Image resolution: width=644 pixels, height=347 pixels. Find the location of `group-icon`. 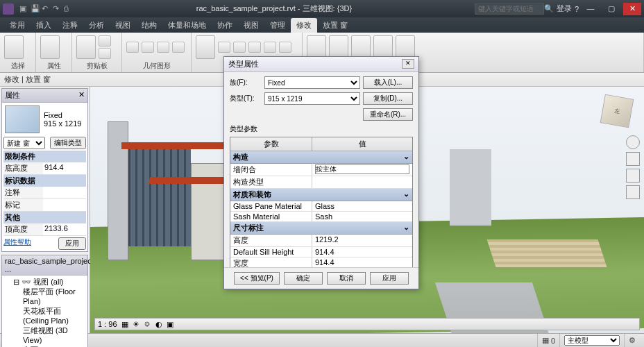

group-icon is located at coordinates (383, 47).